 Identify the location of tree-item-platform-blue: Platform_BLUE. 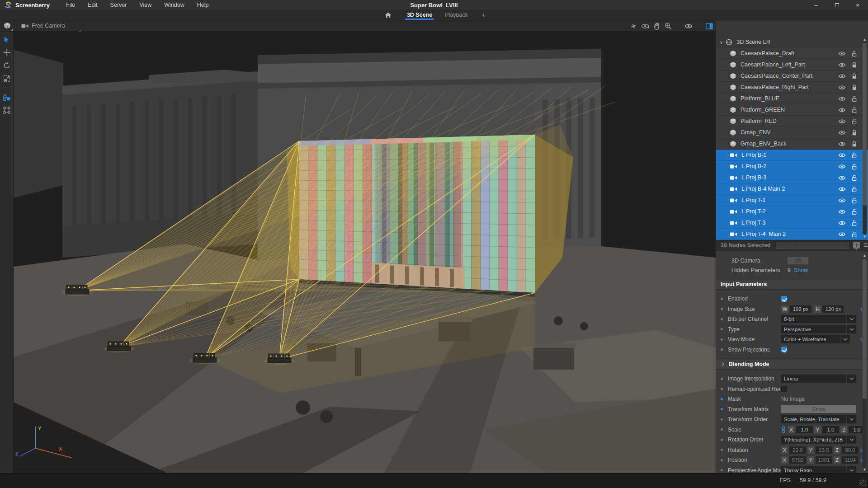
(792, 99).